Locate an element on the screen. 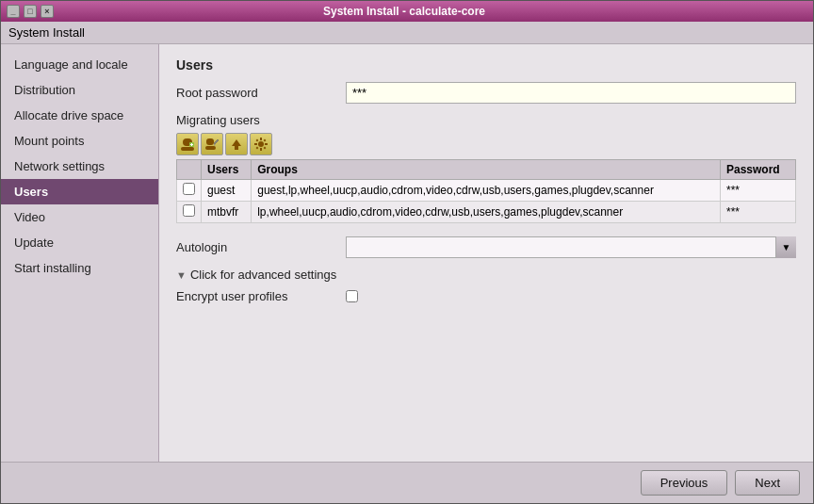  menubar-label: System Install is located at coordinates (47, 32).